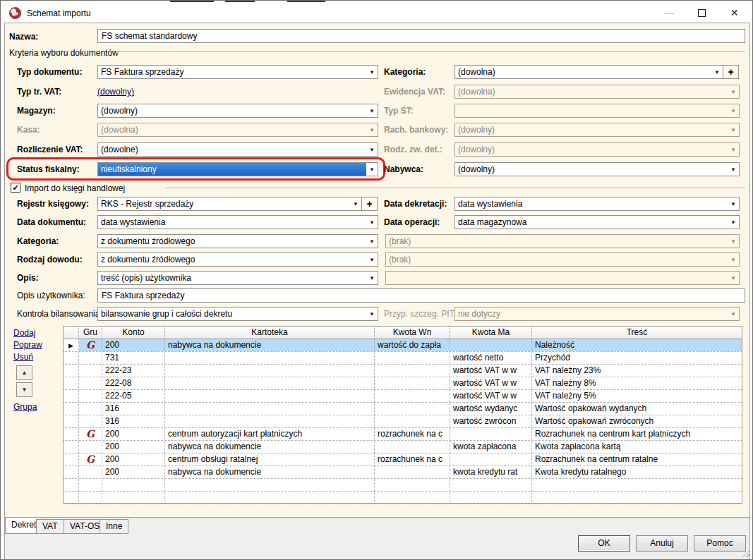  Describe the element at coordinates (591, 169) in the screenshot. I see `nabywca-value: (dowolny)` at that location.